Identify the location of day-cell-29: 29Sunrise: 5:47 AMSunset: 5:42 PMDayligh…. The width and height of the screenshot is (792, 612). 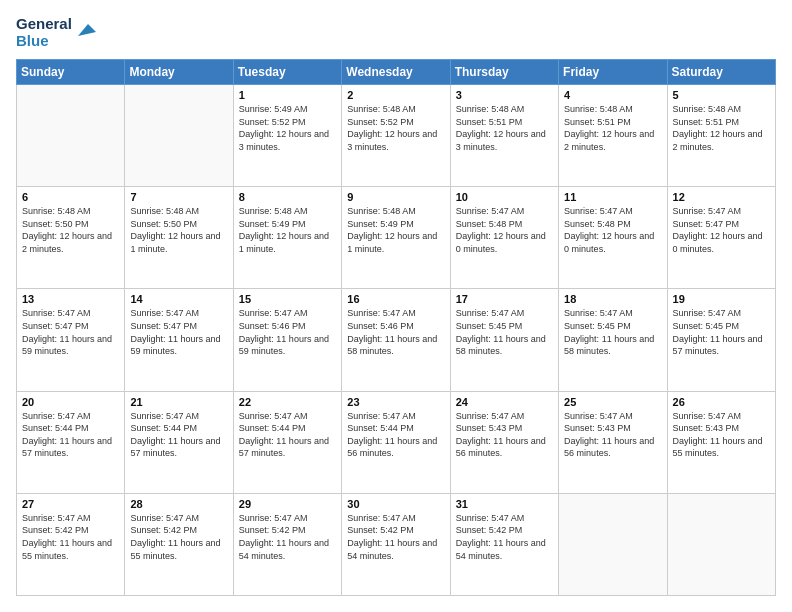
(287, 544).